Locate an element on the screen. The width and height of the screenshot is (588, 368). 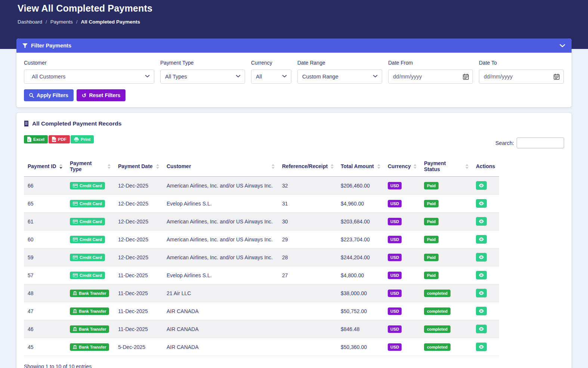
customer-select: All Customers is located at coordinates (89, 77).